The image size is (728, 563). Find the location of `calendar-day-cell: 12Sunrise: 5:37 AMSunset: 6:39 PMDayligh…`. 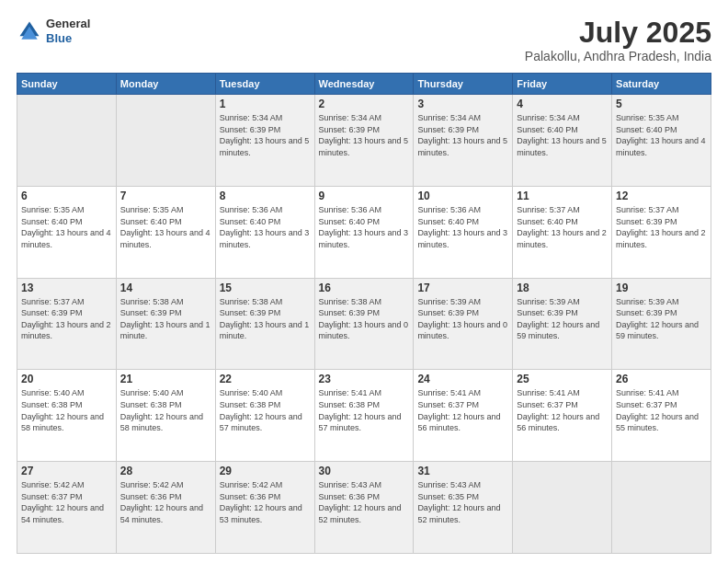

calendar-day-cell: 12Sunrise: 5:37 AMSunset: 6:39 PMDayligh… is located at coordinates (662, 232).